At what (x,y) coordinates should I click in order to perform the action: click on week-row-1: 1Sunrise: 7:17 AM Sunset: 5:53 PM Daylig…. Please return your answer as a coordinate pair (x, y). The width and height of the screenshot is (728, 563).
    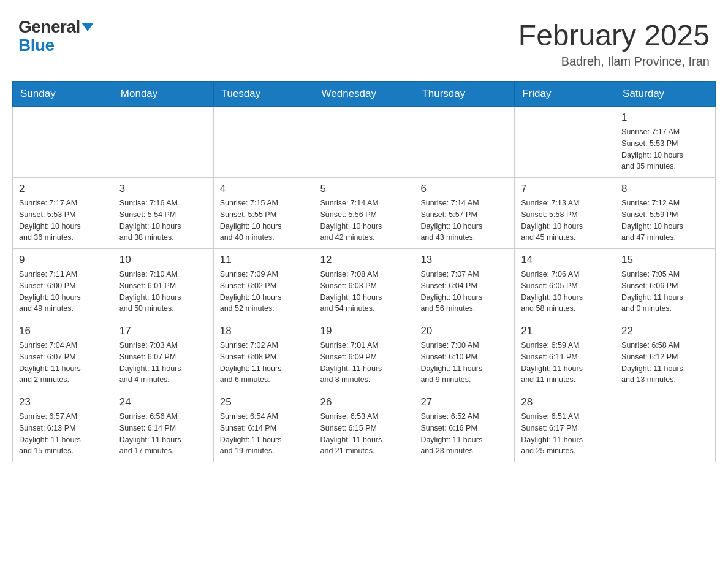
    Looking at the image, I should click on (364, 142).